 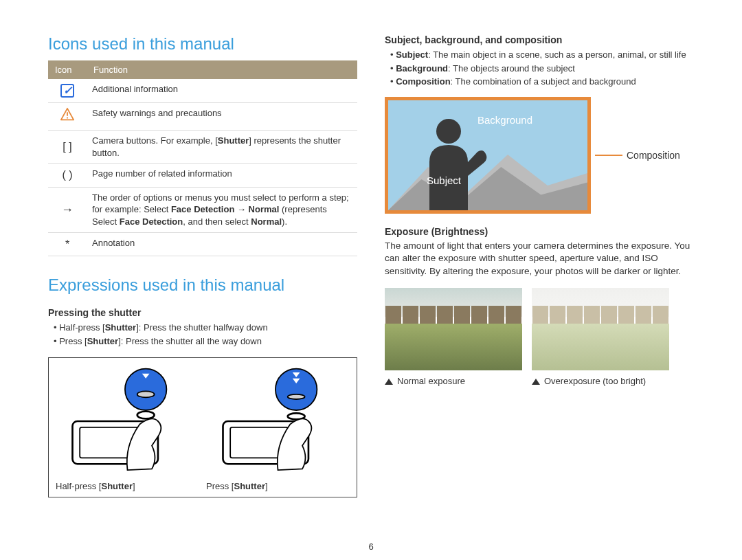 What do you see at coordinates (203, 210) in the screenshot?
I see `table-row: → The order of options or menus you must…` at bounding box center [203, 210].